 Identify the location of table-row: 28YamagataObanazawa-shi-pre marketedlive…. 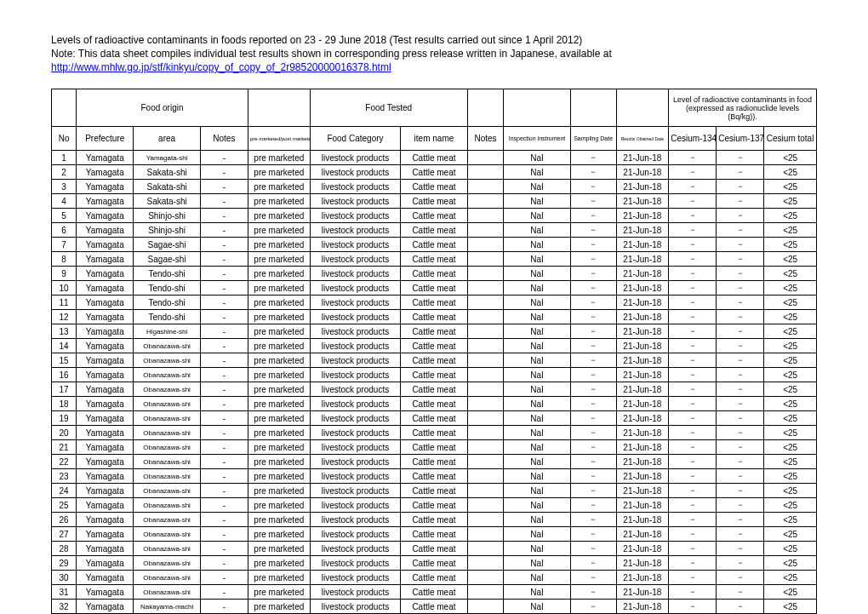
(434, 548).